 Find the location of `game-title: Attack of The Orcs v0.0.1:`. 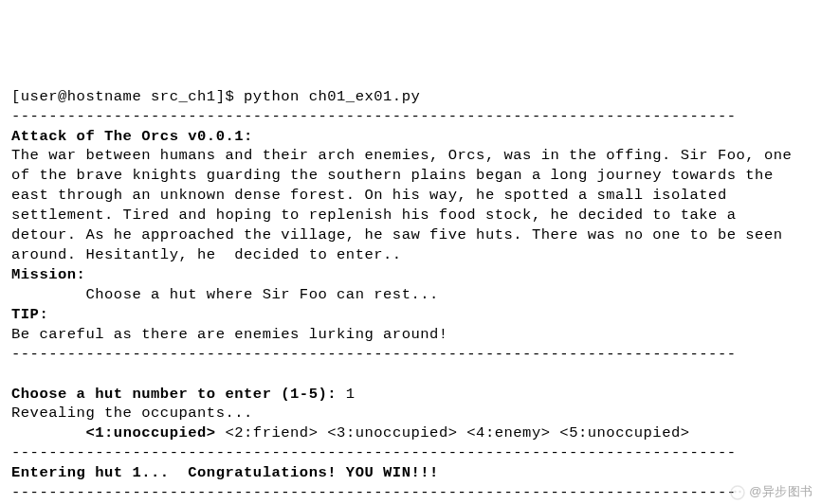

game-title: Attack of The Orcs v0.0.1: is located at coordinates (133, 136).